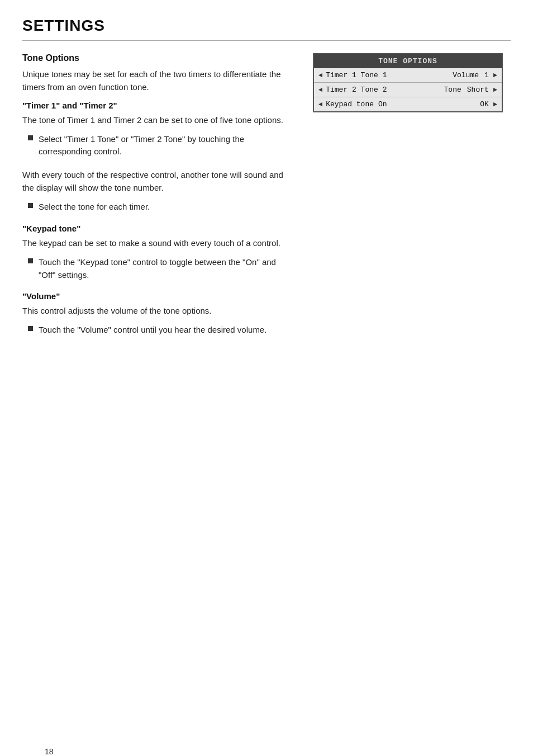 This screenshot has width=533, height=756. Describe the element at coordinates (266, 26) in the screenshot. I see `page-title: SETTINGS` at that location.